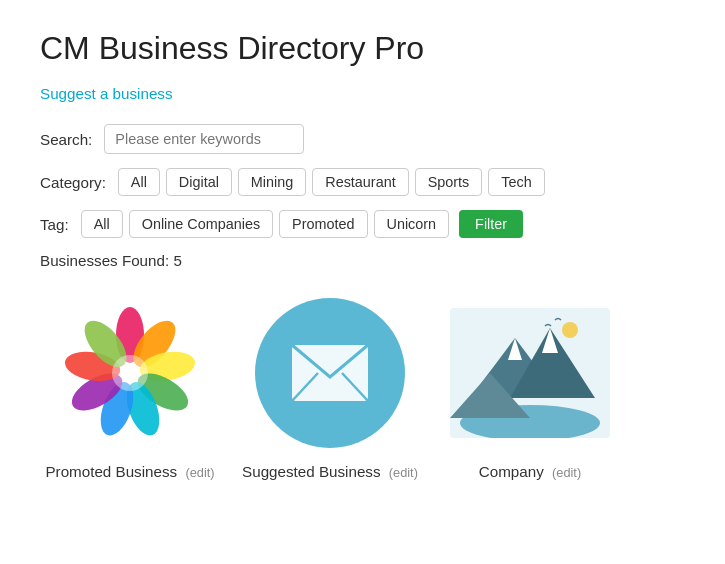 The image size is (725, 564). What do you see at coordinates (360, 182) in the screenshot?
I see `category-restaurant: Restaurant` at bounding box center [360, 182].